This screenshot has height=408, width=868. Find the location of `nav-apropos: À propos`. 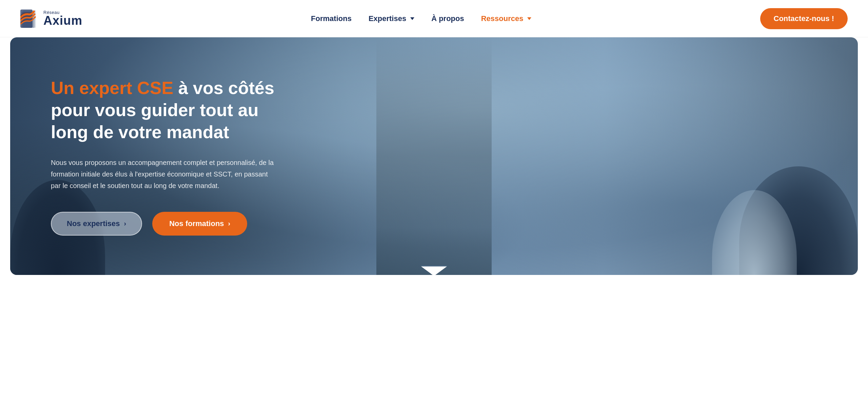

nav-apropos: À propos is located at coordinates (448, 19).